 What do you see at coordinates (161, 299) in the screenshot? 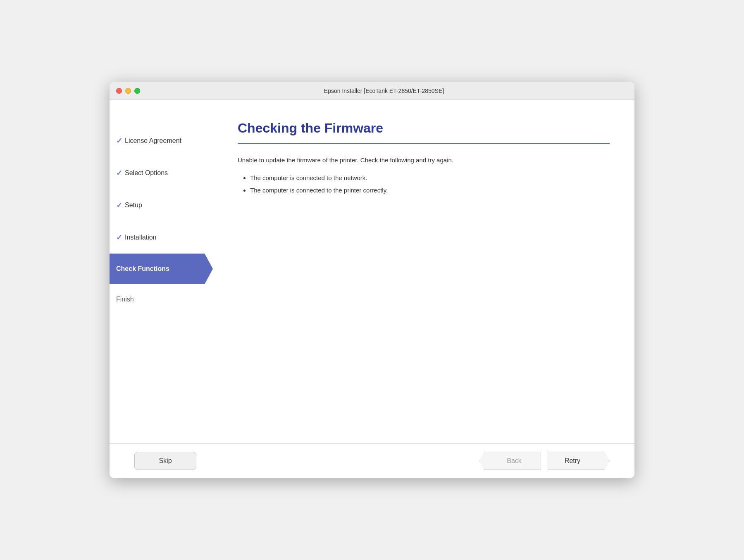
I see `sidebar-item-finish: Finish` at bounding box center [161, 299].